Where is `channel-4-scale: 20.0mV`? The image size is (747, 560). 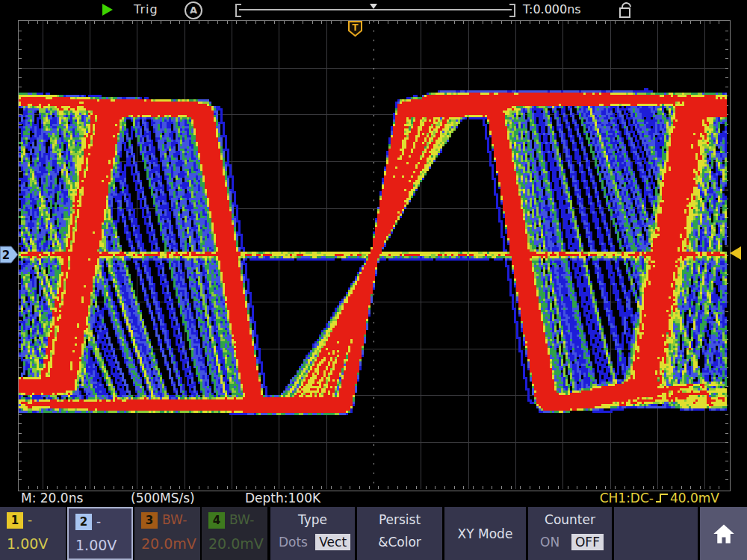 channel-4-scale: 20.0mV is located at coordinates (236, 544).